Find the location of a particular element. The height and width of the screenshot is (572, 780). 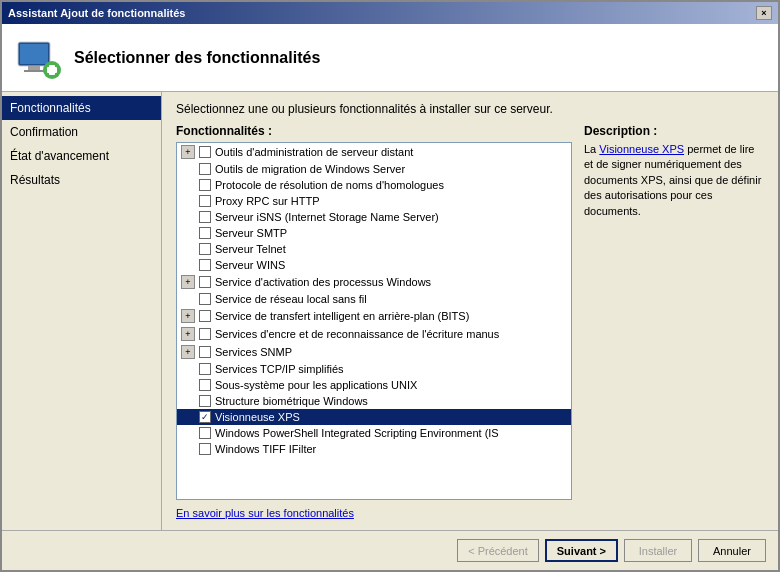

sidebar-item-etat: État d'avancement is located at coordinates (82, 156).